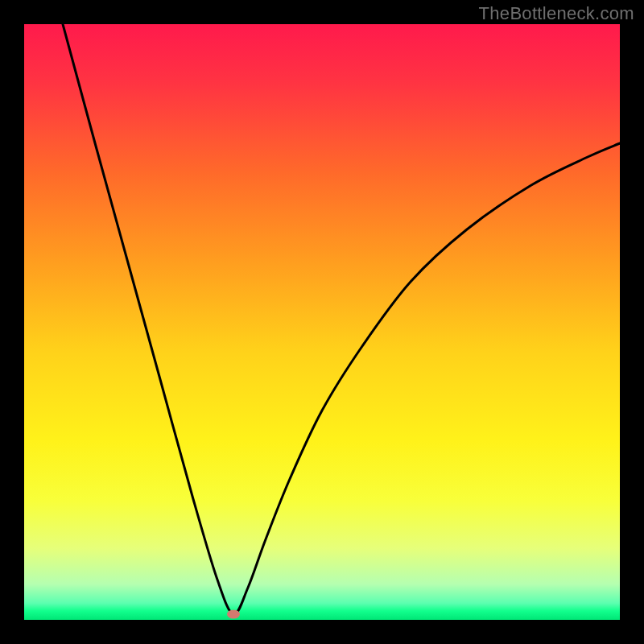  I want to click on watermark-text: TheBottleneck.com, so click(557, 14).